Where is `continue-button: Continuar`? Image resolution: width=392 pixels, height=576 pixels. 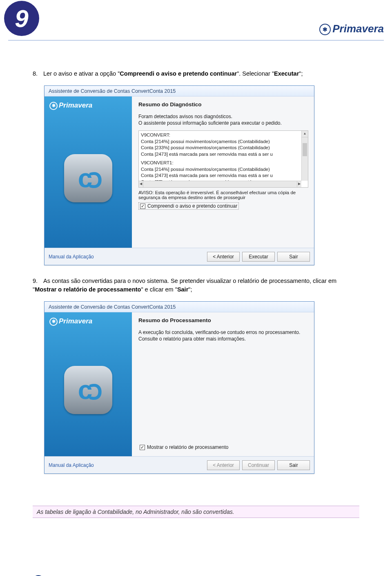 continue-button: Continuar is located at coordinates (258, 465).